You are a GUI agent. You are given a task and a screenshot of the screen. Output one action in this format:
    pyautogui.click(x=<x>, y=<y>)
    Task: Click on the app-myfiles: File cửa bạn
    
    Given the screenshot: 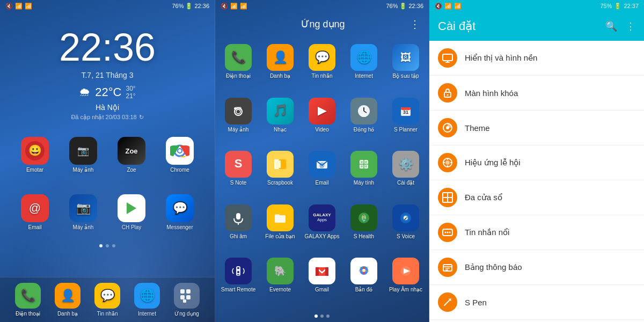 What is the action you would take?
    pyautogui.click(x=280, y=227)
    